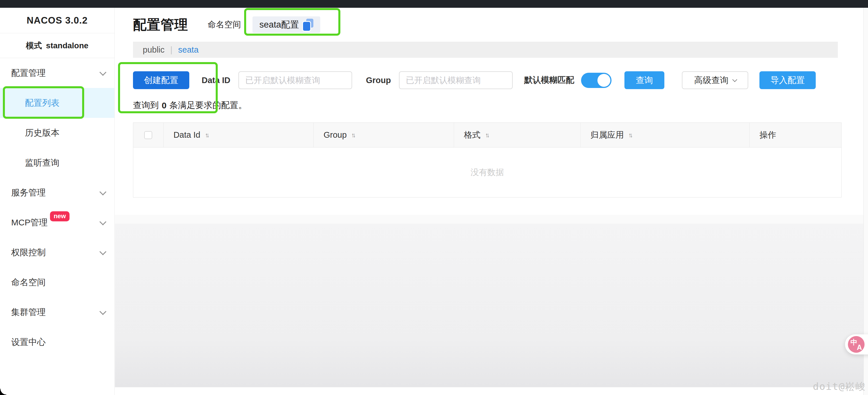 The width and height of the screenshot is (868, 395). Describe the element at coordinates (384, 135) in the screenshot. I see `header-cell-group: Group ↑↓` at that location.